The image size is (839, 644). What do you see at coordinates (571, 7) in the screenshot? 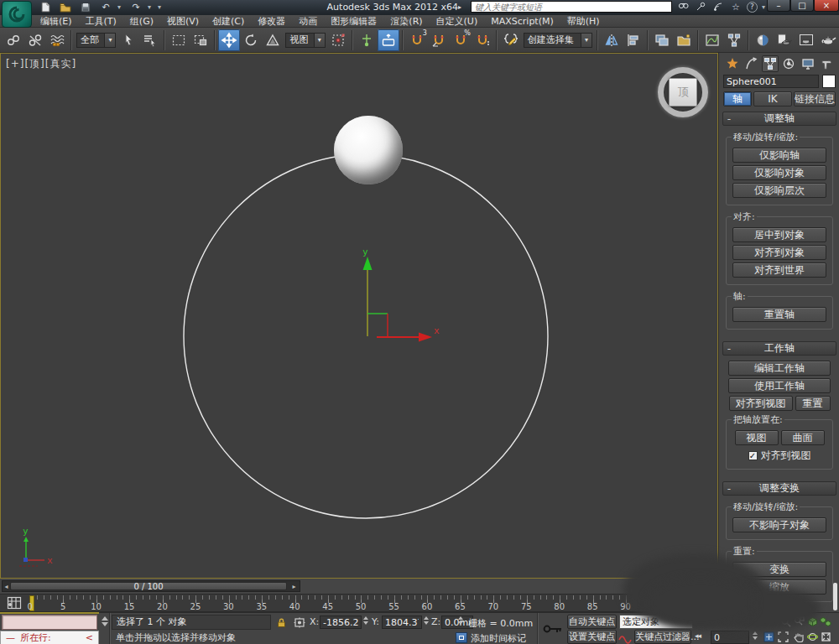
I see `search-input` at bounding box center [571, 7].